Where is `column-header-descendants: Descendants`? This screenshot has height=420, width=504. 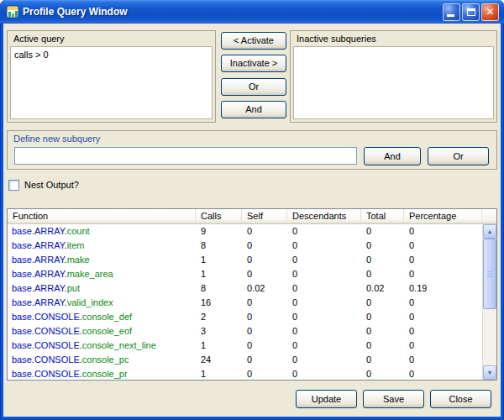 column-header-descendants: Descendants is located at coordinates (324, 217).